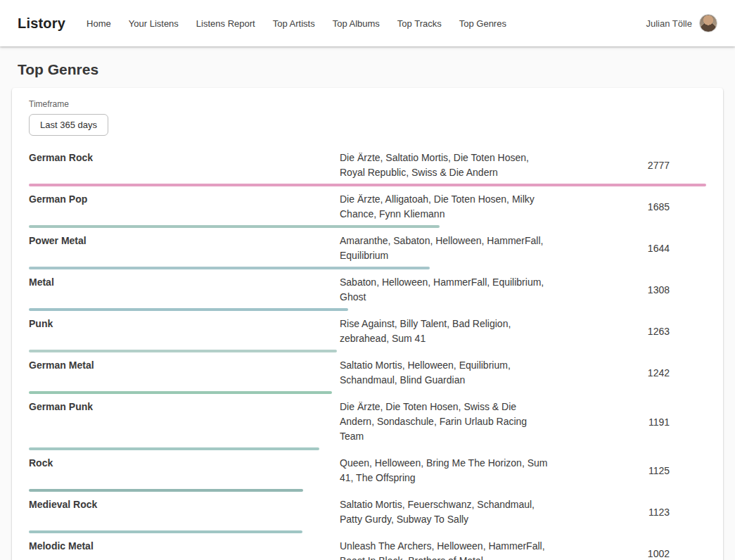  What do you see at coordinates (445, 373) in the screenshot?
I see `genre-artists: Saltatio Mortis, Helloween, Equilibrium,…` at bounding box center [445, 373].